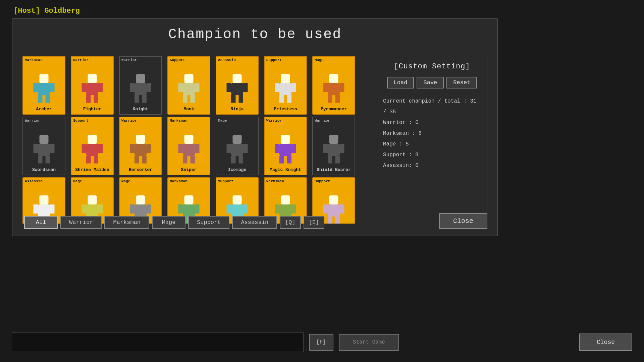 The height and width of the screenshot is (362, 644). Describe the element at coordinates (462, 82) in the screenshot. I see `reset-button: Reset` at that location.